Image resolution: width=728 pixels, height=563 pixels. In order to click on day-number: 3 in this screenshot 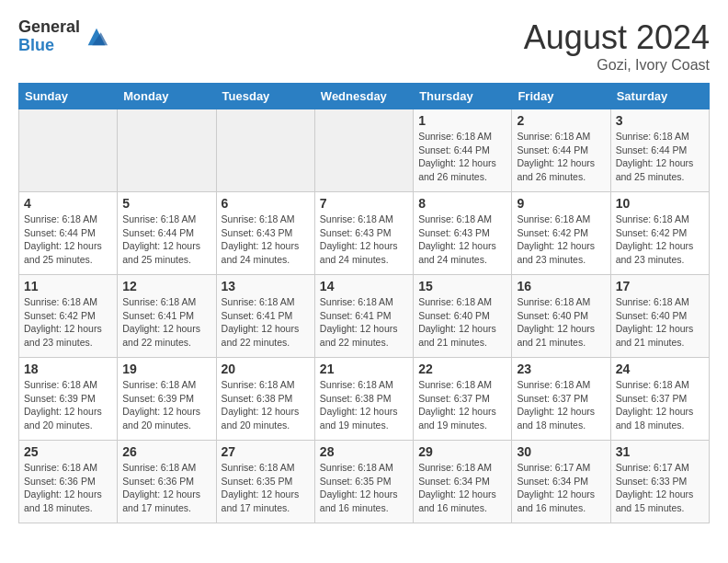, I will do `click(660, 121)`.